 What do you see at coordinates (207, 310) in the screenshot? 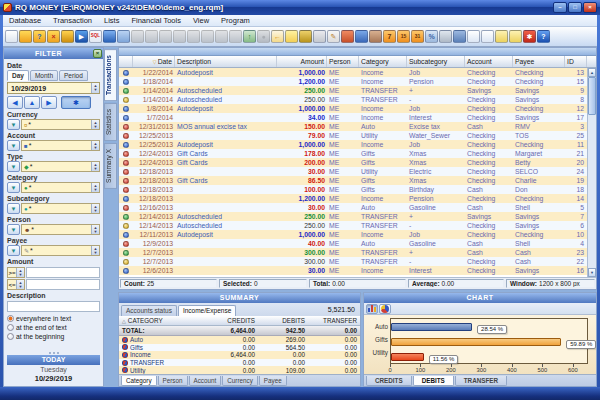
I see `summary-tab-income-expense: Income/Expense` at bounding box center [207, 310].